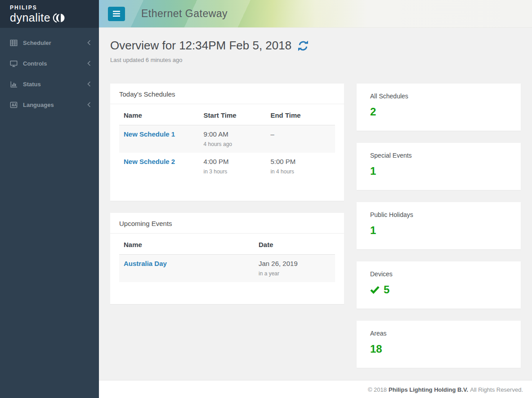 The height and width of the screenshot is (398, 532). I want to click on schedule-link: New Schedule 1, so click(149, 134).